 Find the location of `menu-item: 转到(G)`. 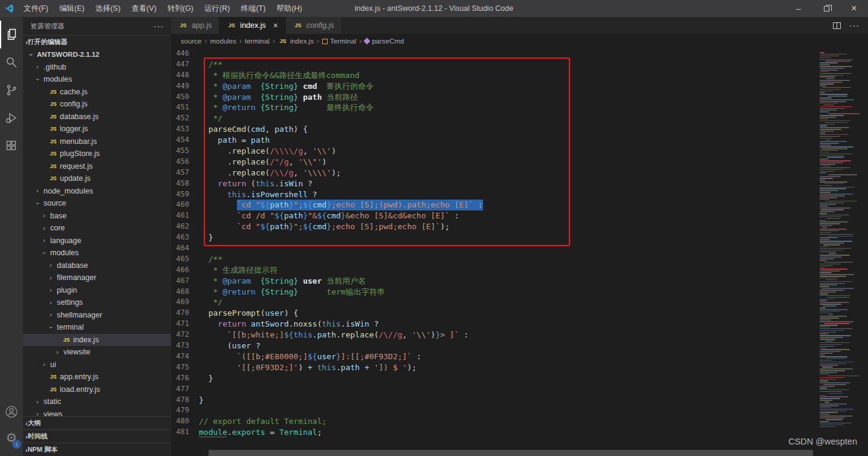

menu-item: 转到(G) is located at coordinates (180, 8).